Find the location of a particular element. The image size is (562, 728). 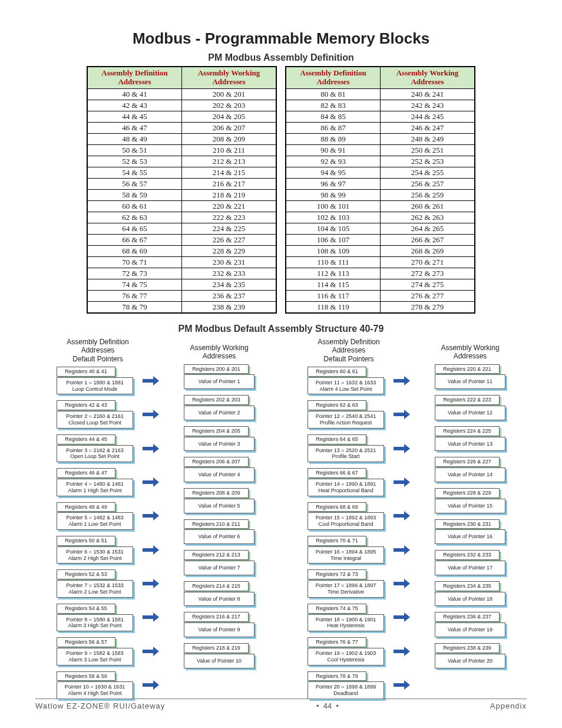

diagram-pair: Registers 204 & 205Value of Pointer 3 is located at coordinates (219, 439).